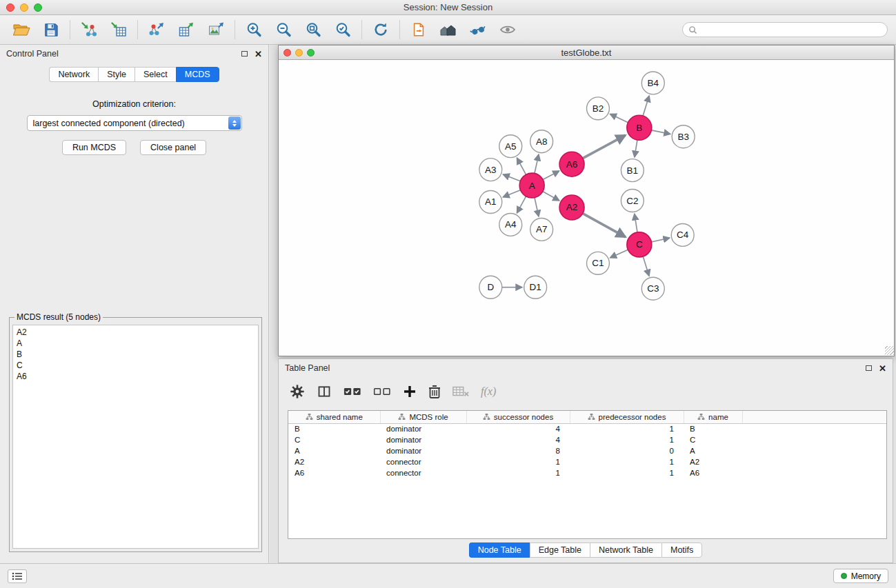 This screenshot has width=896, height=588. What do you see at coordinates (537, 164) in the screenshot?
I see `graph-edge-A-A8` at bounding box center [537, 164].